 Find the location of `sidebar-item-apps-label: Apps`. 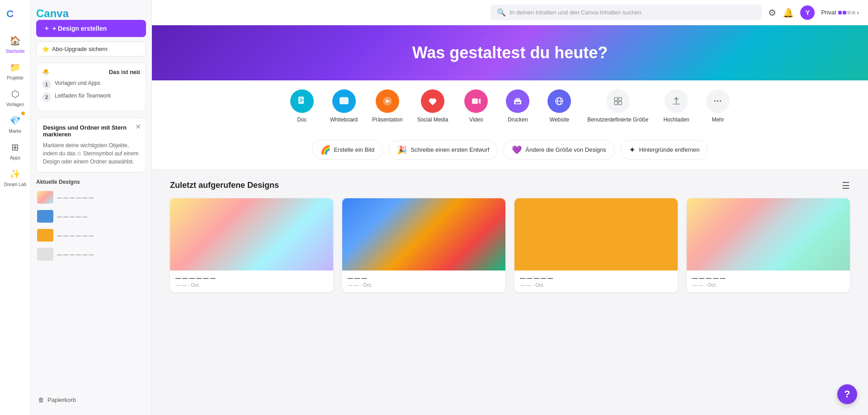

sidebar-item-apps-label: Apps is located at coordinates (15, 158).